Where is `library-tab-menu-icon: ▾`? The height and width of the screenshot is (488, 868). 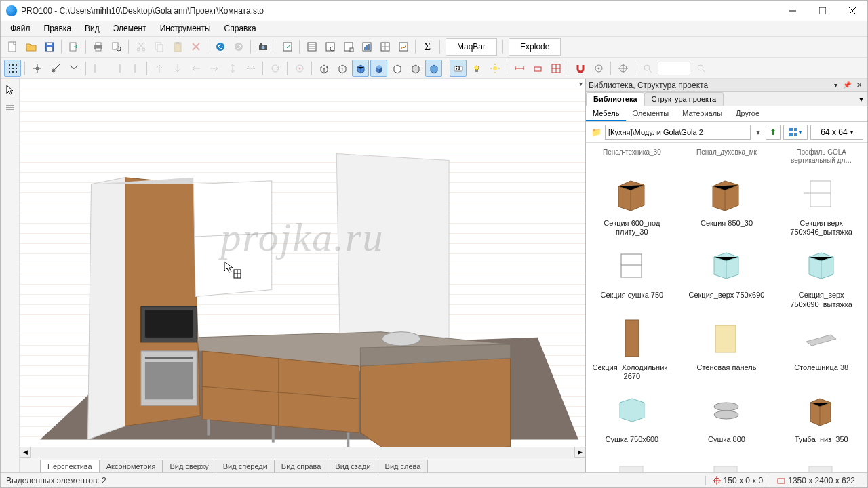
library-tab-menu-icon: ▾ is located at coordinates (861, 99).